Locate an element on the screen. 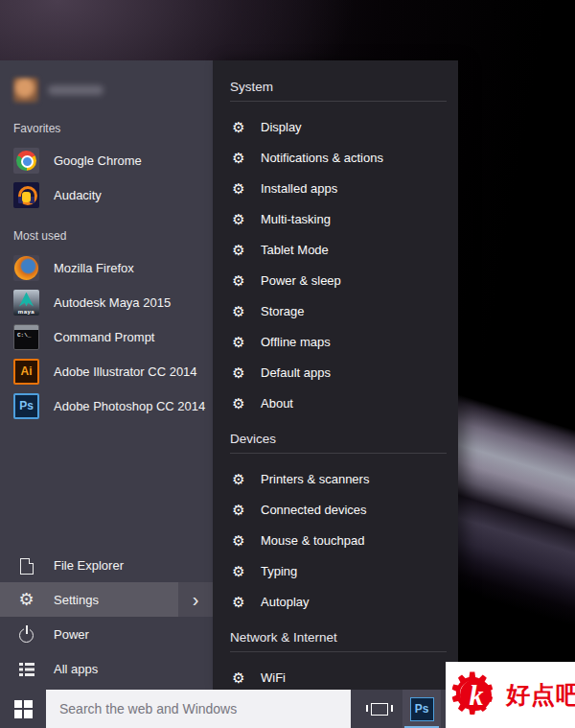 The image size is (575, 728). flyout-item-mouse-touchpad: ⚙Mouse & touchpad is located at coordinates (335, 540).